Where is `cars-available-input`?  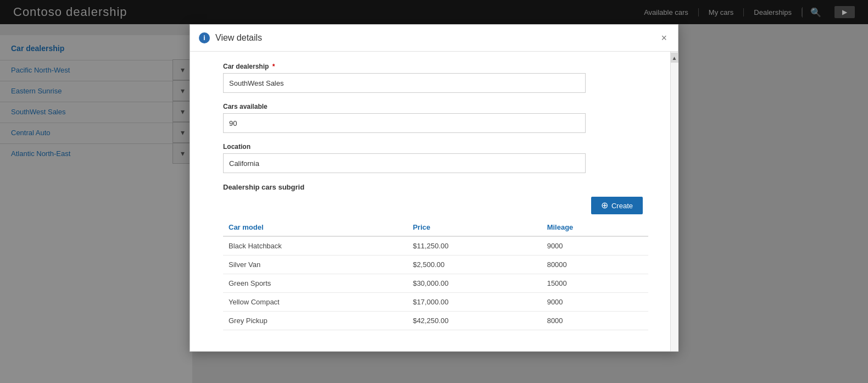 cars-available-input is located at coordinates (404, 123).